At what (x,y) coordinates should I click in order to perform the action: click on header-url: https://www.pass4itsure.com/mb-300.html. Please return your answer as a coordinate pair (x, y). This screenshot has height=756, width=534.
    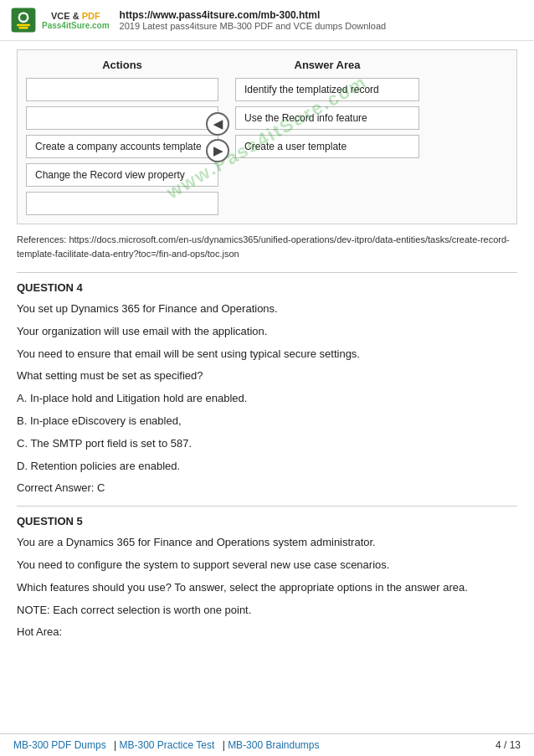
    Looking at the image, I should click on (253, 15).